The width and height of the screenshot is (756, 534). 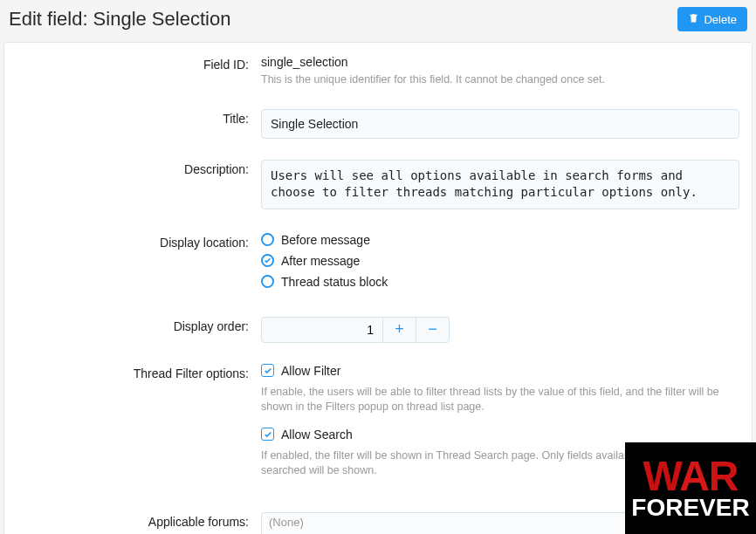 I want to click on radio-thread-status-block: Thread status block, so click(x=500, y=282).